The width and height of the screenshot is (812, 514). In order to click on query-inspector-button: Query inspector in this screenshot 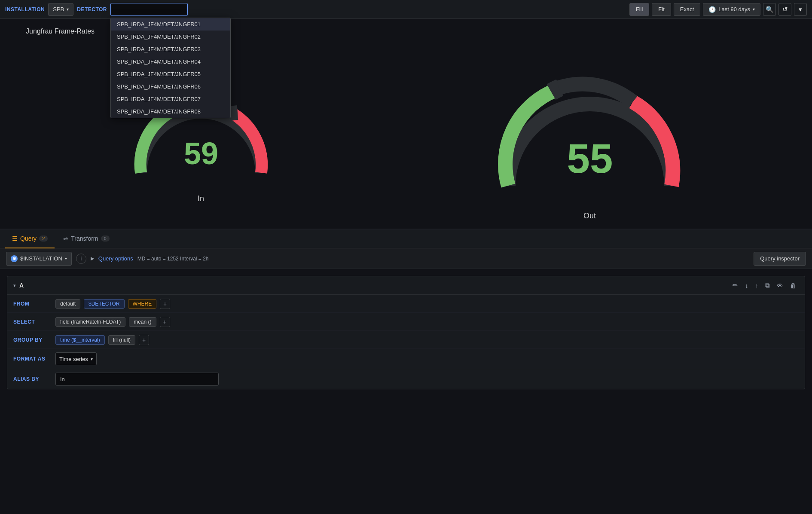, I will do `click(780, 259)`.